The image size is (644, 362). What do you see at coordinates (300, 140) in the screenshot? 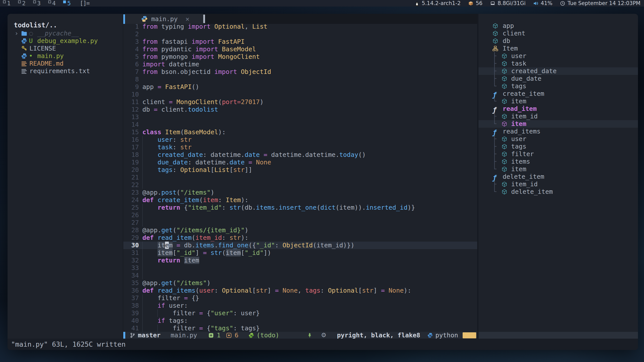
I see `code-line-16: 16user: str` at bounding box center [300, 140].